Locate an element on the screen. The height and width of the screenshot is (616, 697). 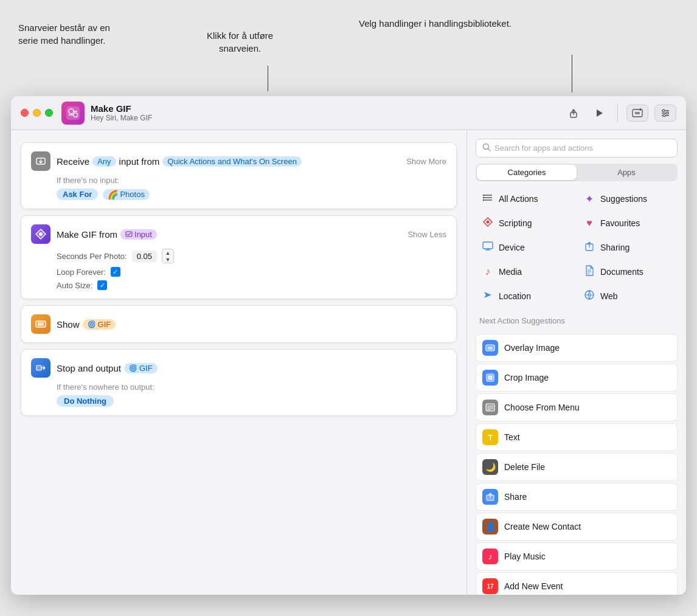
overlay-image-icon is located at coordinates (490, 348).